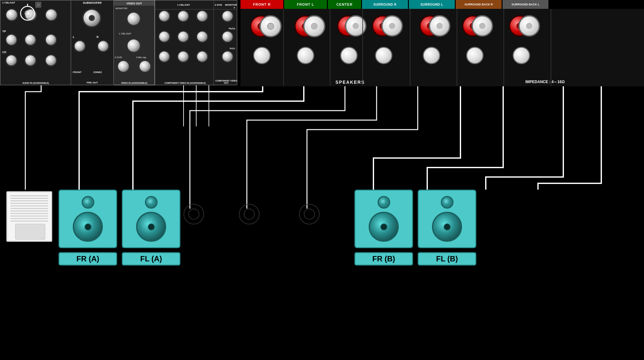 This screenshot has width=644, height=360. I want to click on surround-back-r-white, so click(482, 26).